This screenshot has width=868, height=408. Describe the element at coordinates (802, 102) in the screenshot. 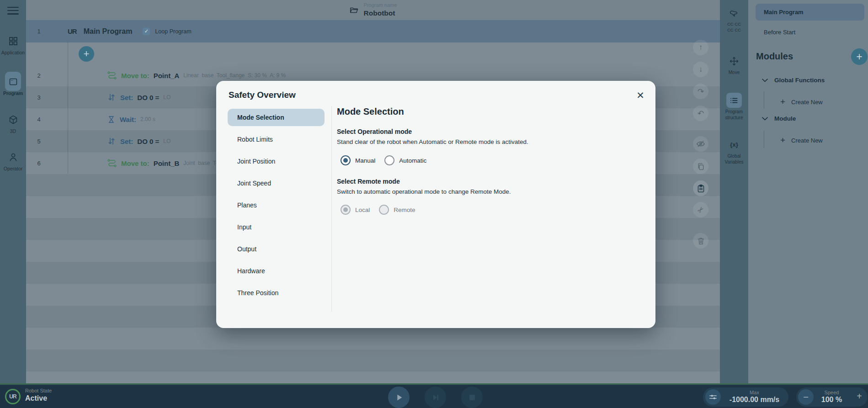

I see `create-new-function-button: + Create New` at that location.